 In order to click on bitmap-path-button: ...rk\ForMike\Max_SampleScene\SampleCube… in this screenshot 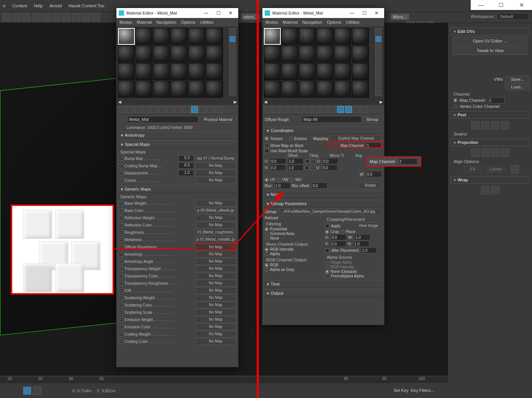, I will do `click(331, 212)`.